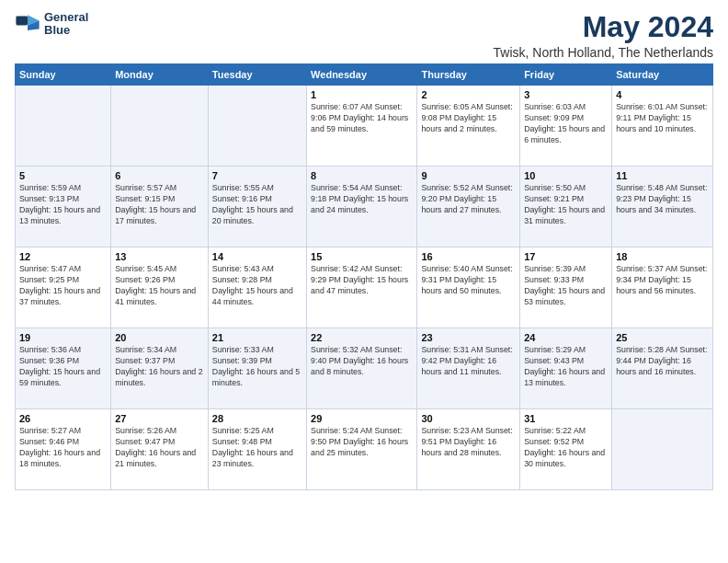 This screenshot has height=563, width=728. What do you see at coordinates (160, 367) in the screenshot?
I see `day-detail: Sunrise: 5:34 AM Sunset: 9:37 PM Dayligh…` at bounding box center [160, 367].